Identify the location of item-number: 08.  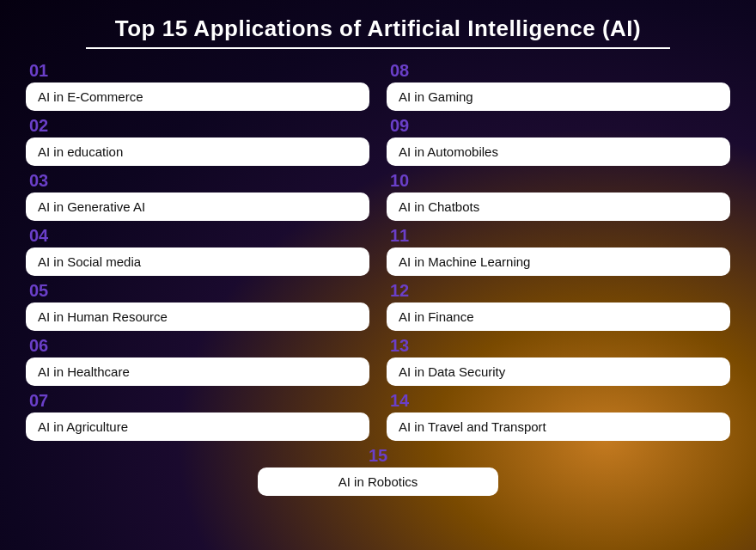
(558, 70).